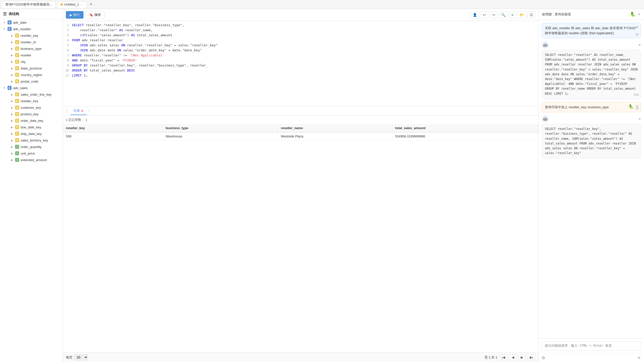 This screenshot has height=362, width=644. What do you see at coordinates (31, 153) in the screenshot?
I see `sidebar-item-unit-price: ▶ I unit_price` at bounding box center [31, 153].